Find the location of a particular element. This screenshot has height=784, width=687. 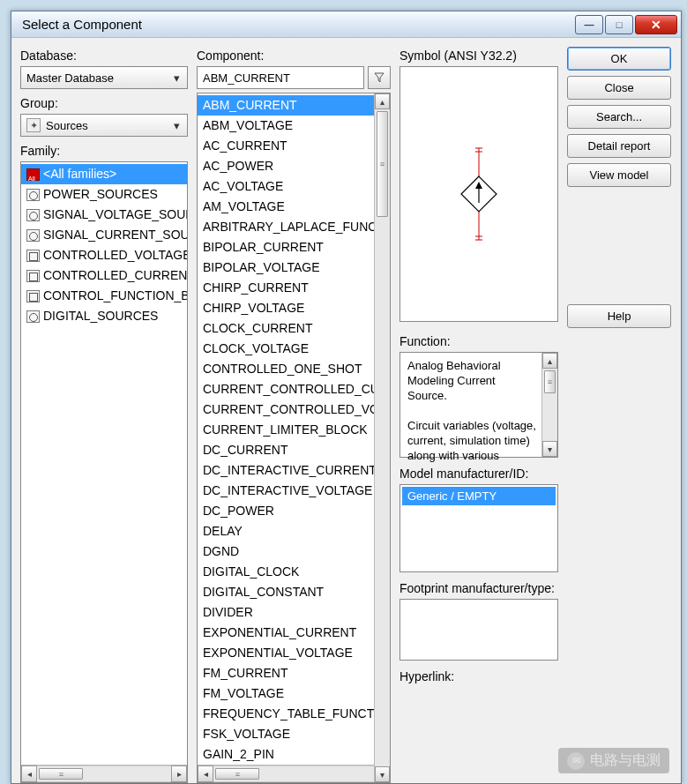

chevron-down-icon: ▾ is located at coordinates (176, 78).